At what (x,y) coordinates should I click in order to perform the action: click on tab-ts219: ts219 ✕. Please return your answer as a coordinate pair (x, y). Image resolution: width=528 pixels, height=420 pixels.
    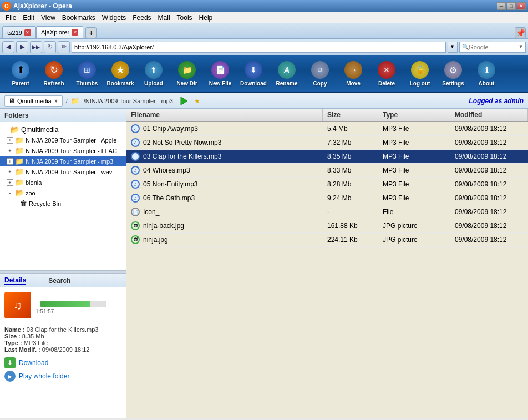
    Looking at the image, I should click on (19, 32).